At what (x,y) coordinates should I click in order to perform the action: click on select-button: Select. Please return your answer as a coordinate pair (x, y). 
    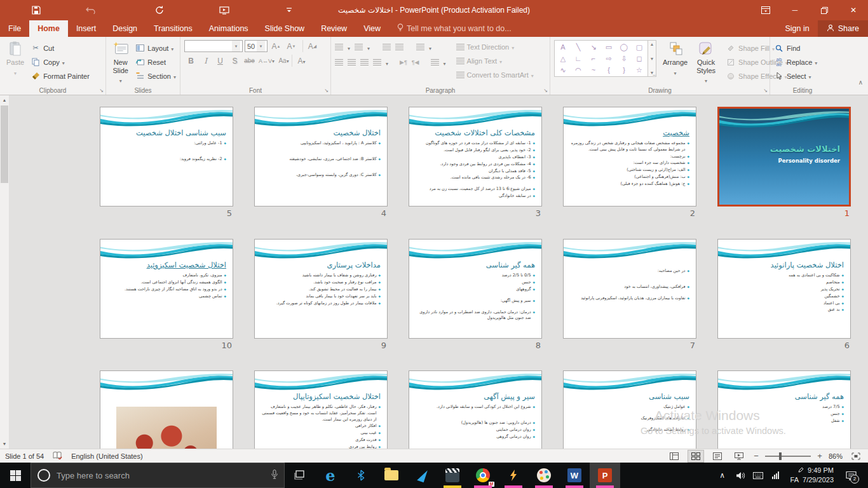
    Looking at the image, I should click on (796, 76).